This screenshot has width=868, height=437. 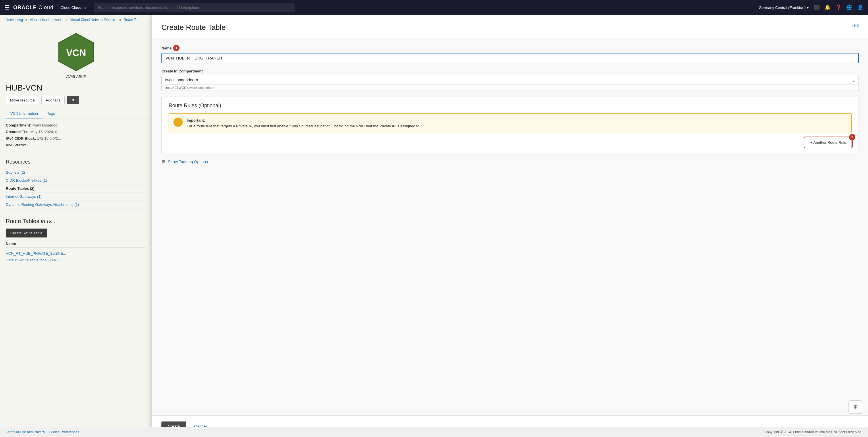 What do you see at coordinates (178, 122) in the screenshot?
I see `warning-icon: !` at bounding box center [178, 122].